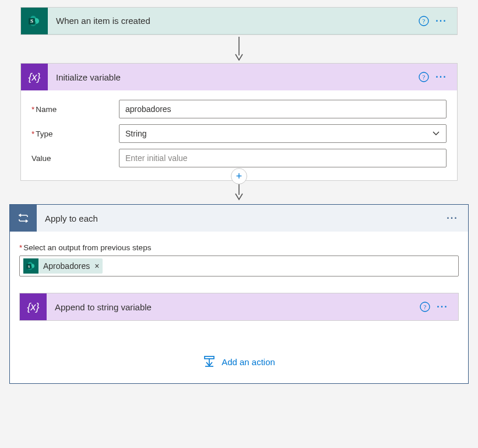  I want to click on add-action-button: Add an action, so click(239, 362).